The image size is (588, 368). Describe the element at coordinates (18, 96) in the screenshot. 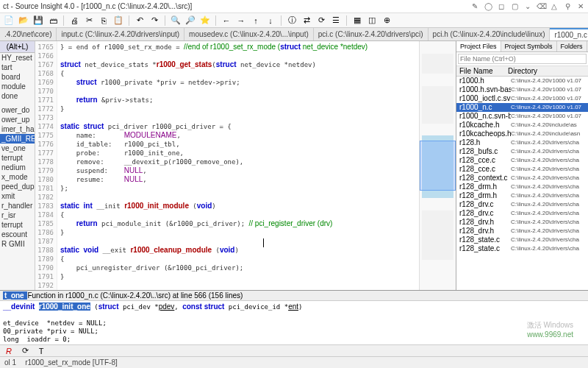

I see `symbol-item: done` at that location.